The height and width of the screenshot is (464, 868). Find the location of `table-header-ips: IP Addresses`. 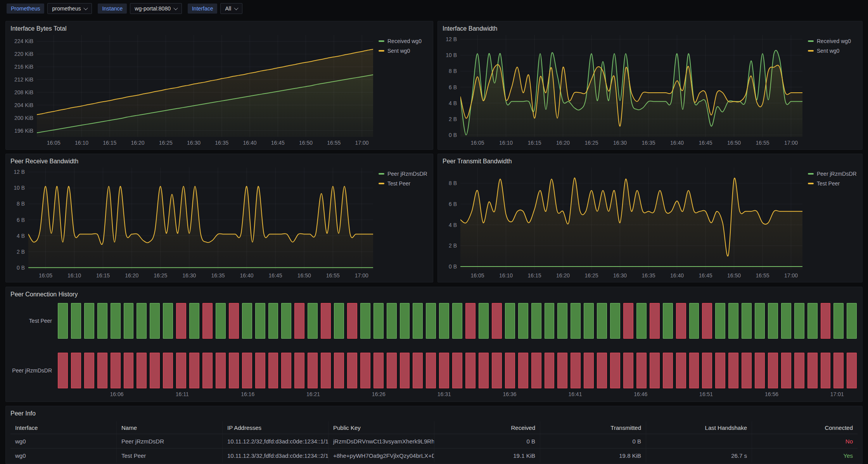

table-header-ips: IP Addresses is located at coordinates (275, 428).